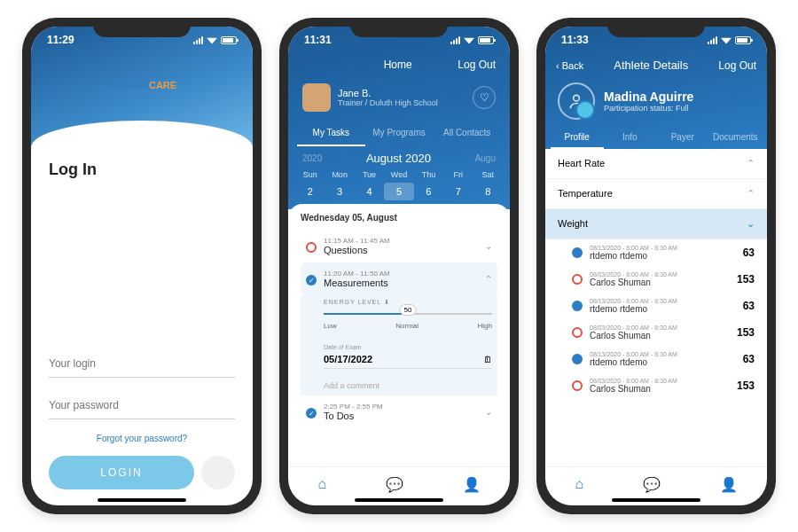  What do you see at coordinates (399, 411) in the screenshot?
I see `task-todos: ✓ 2:25 PM - 2:55 PM To Dos ⌄` at bounding box center [399, 411].